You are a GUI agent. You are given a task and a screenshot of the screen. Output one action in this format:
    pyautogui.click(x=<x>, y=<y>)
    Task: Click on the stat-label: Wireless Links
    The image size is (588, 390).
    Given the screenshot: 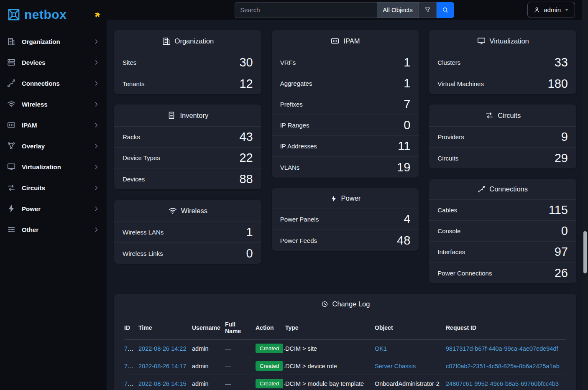 What is the action you would take?
    pyautogui.click(x=143, y=253)
    